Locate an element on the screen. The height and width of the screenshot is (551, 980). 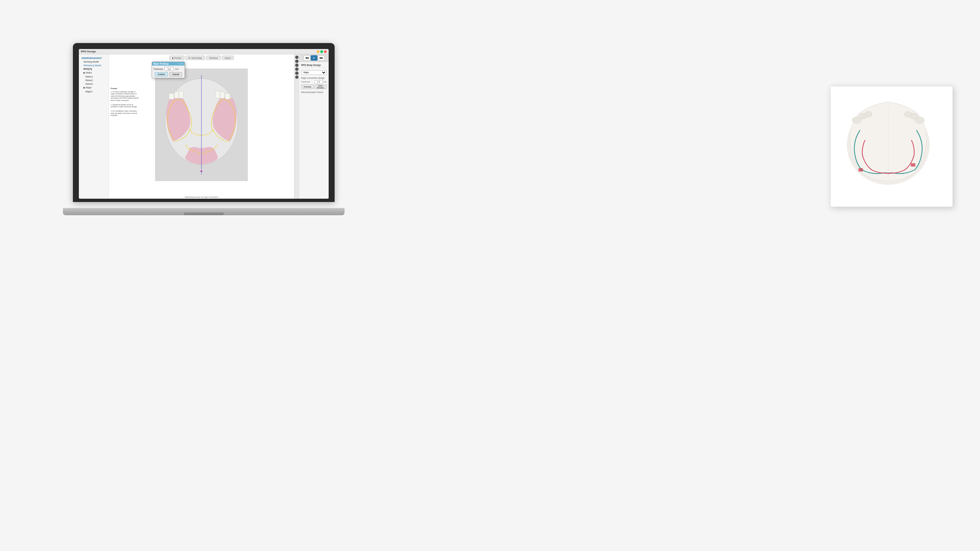
right-toolbar: ◀◀ 👁 ▶▶ is located at coordinates (314, 58).